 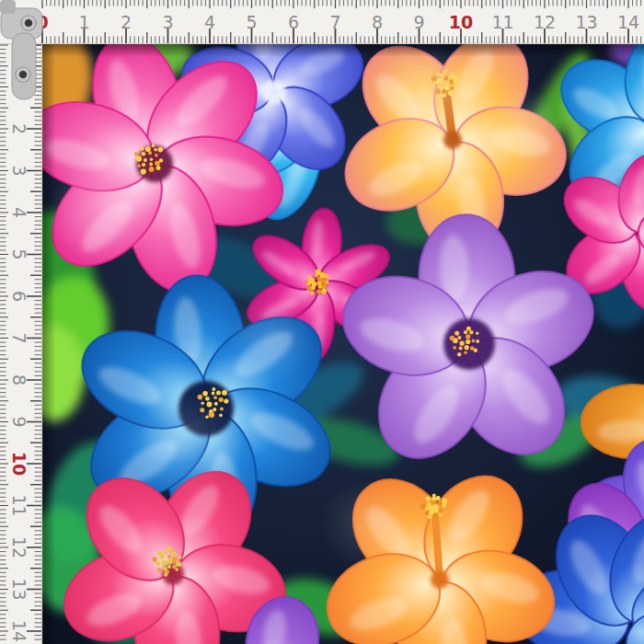 What do you see at coordinates (19, 380) in the screenshot?
I see `left-ruler-number-8: 8` at bounding box center [19, 380].